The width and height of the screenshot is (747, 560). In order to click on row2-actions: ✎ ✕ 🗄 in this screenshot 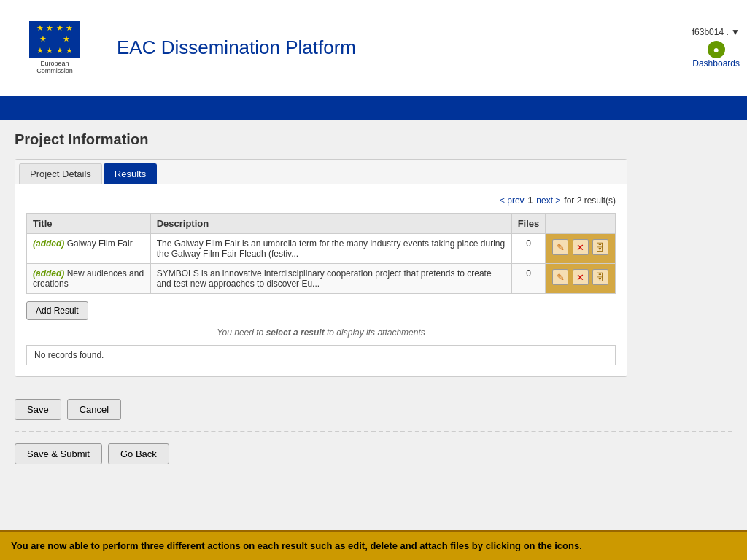, I will do `click(581, 279)`.